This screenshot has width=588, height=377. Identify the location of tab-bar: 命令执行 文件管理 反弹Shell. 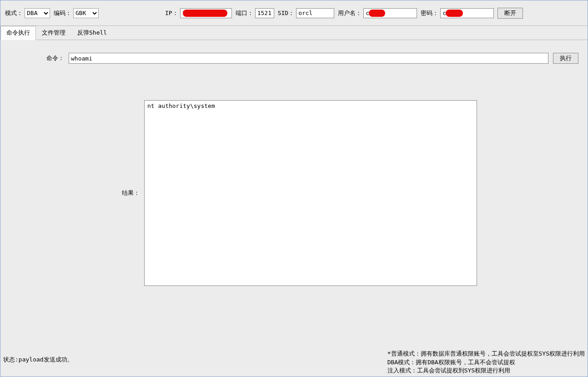
(294, 33).